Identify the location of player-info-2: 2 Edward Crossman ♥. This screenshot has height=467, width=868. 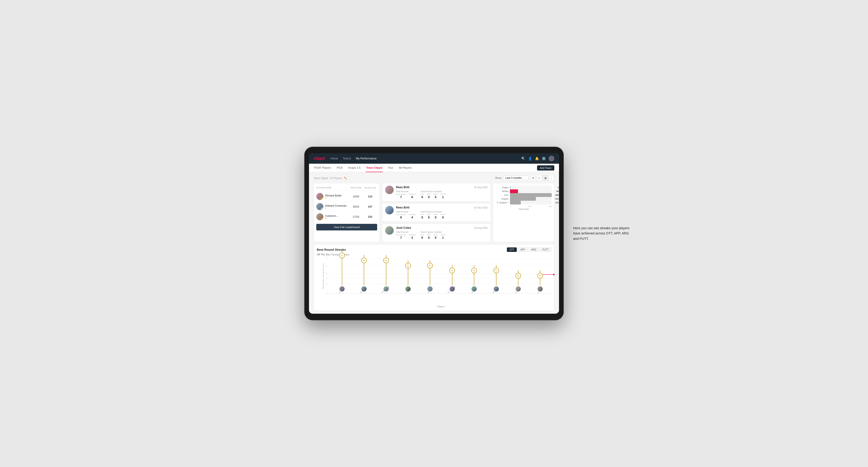
(333, 207).